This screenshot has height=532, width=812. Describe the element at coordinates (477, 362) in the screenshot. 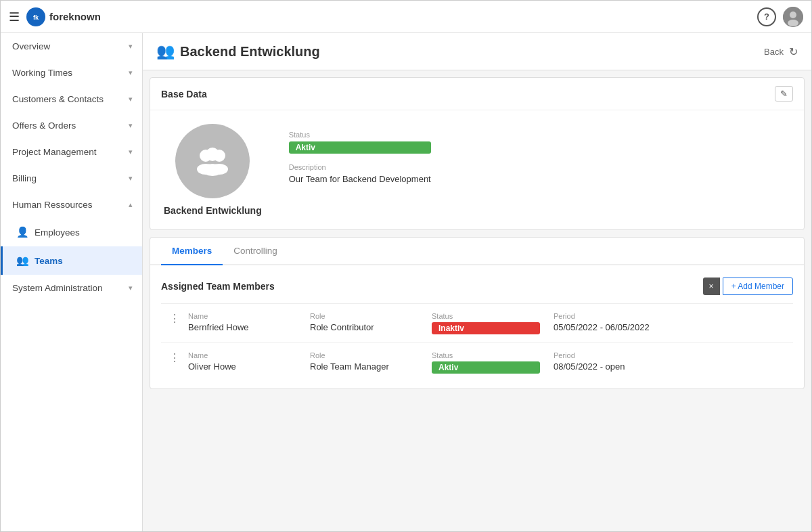

I see `table-row: ⋮ Name Oliver Howe Role Role Team Manage…` at that location.